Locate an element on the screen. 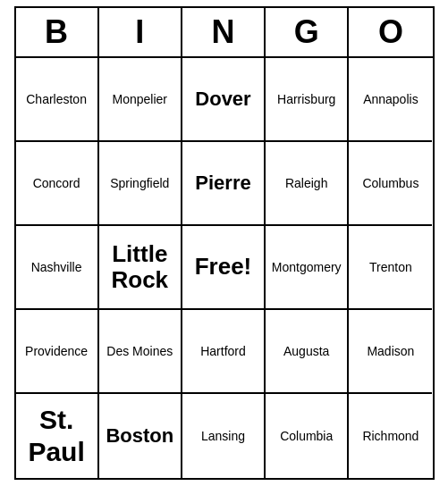  bingo-cell: St. Paul is located at coordinates (57, 436).